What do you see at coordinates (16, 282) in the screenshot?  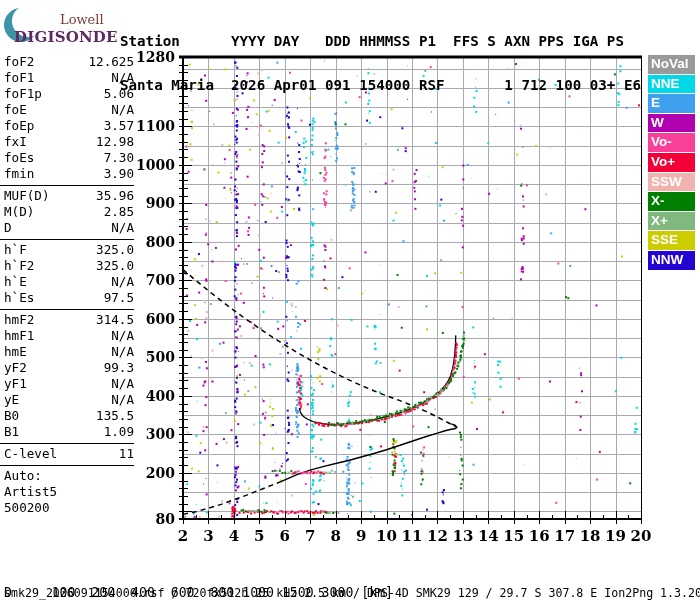 I see `param-label: h`E` at bounding box center [16, 282].